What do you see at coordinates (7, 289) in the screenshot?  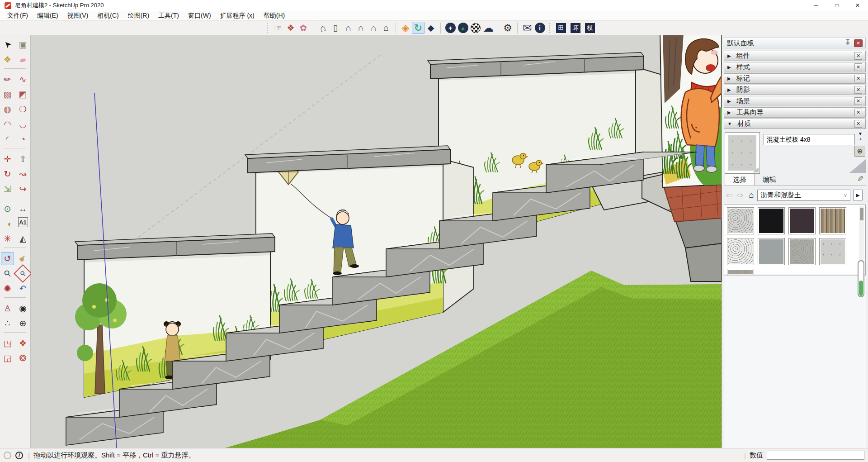 I see `zoom-extents-tool: ✺` at bounding box center [7, 289].